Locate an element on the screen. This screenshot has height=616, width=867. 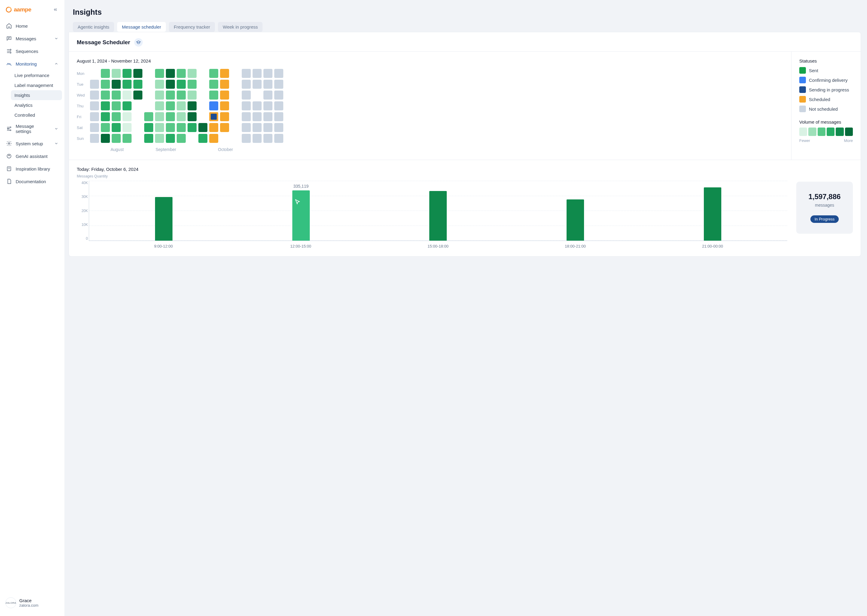
nav-controlled: Controlled is located at coordinates (36, 115).